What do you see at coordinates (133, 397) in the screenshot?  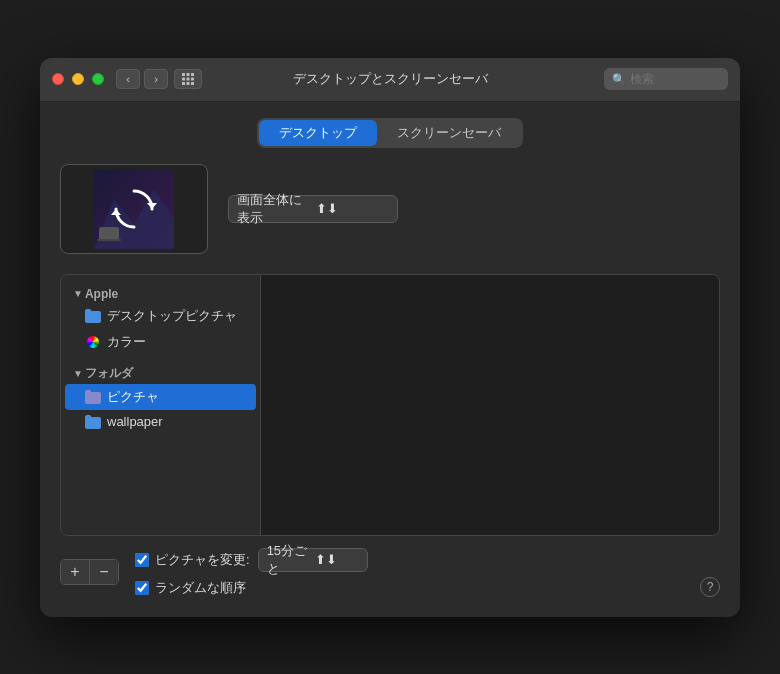 I see `sidebar-item-pictures-label: ピクチャ` at bounding box center [133, 397].